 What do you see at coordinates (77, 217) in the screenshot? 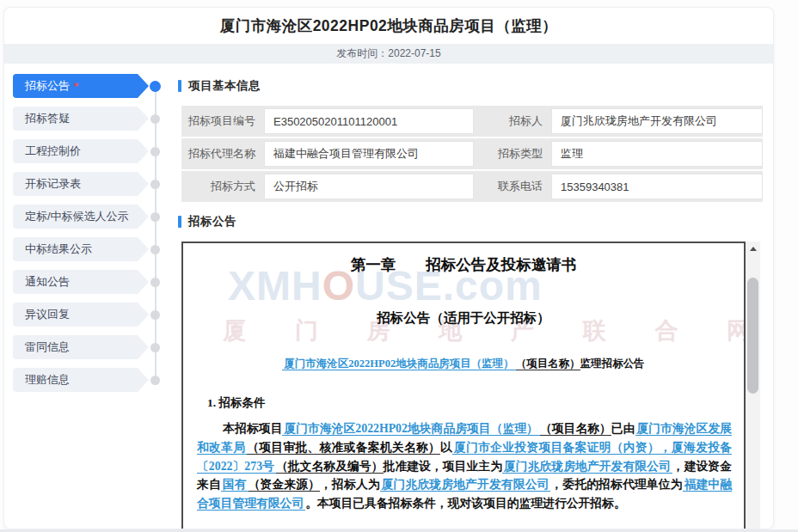
I see `sidebar-item-label: 定标/中标候选人公示` at bounding box center [77, 217].